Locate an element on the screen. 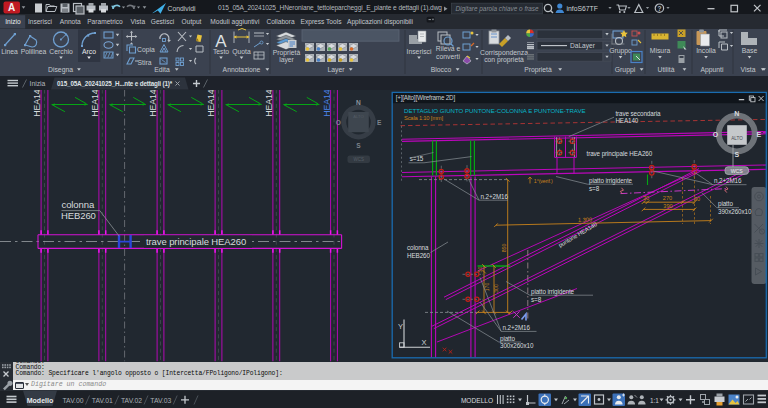  svg-text: TAV.01 is located at coordinates (102, 400).